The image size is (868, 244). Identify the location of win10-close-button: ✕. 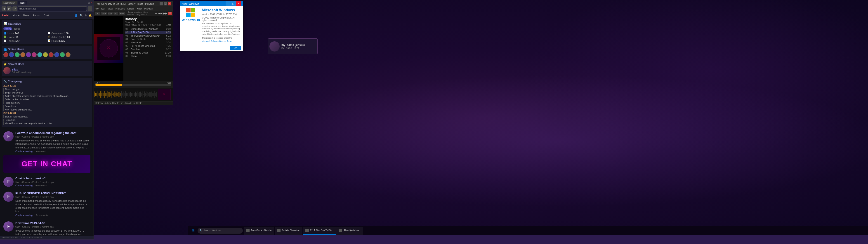
(239, 4).